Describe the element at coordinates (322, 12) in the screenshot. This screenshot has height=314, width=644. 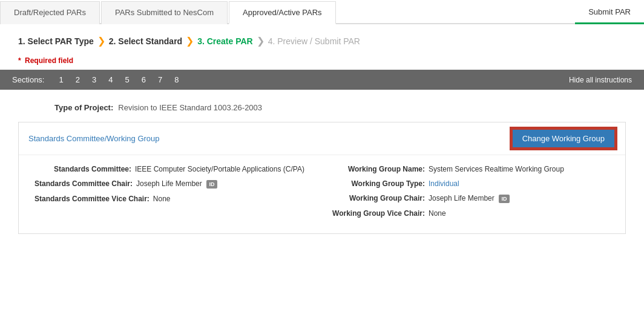
I see `tabs-bar: Draft/Rejected PARs PARs Submitted to Ne…` at that location.